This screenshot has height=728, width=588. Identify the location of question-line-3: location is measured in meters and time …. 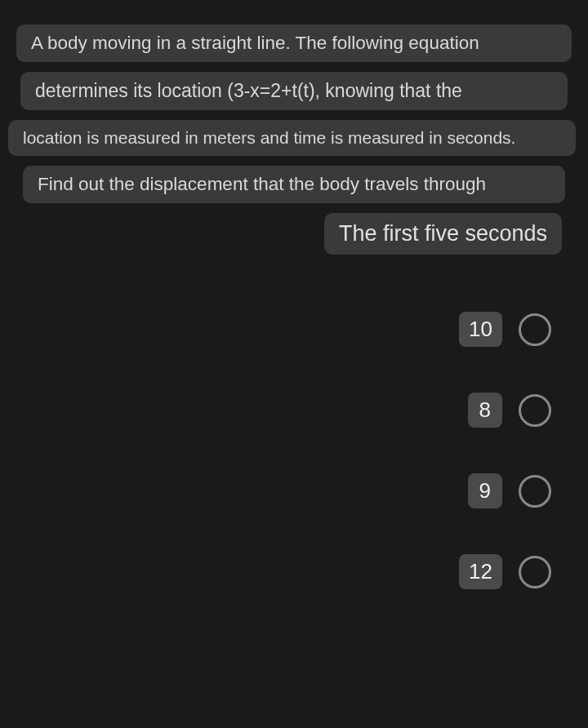
(292, 138).